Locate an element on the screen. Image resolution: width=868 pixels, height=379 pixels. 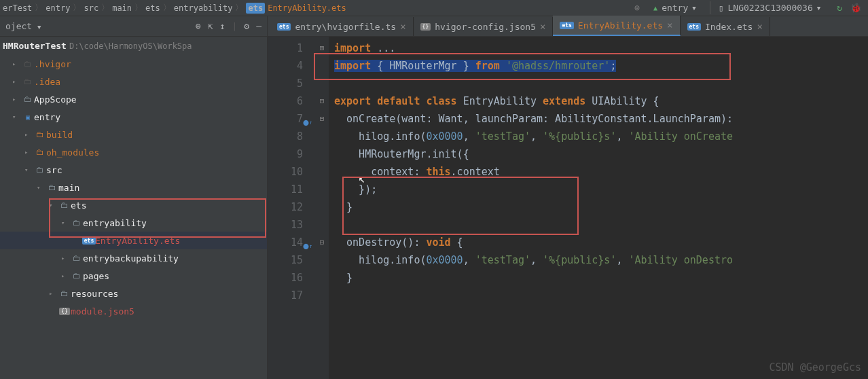
tree-item-entrybackupability: ▸🗀entrybackupability is located at coordinates (133, 258).